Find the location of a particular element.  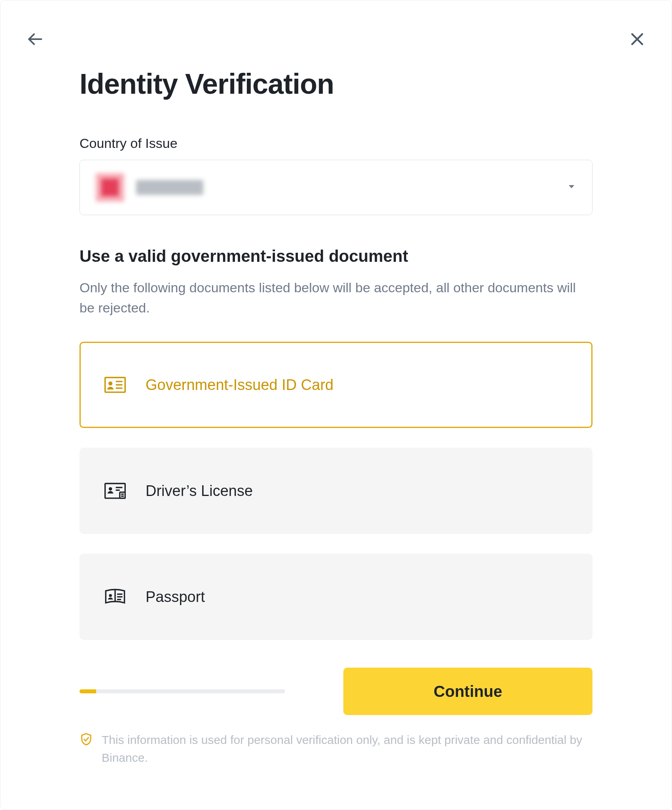

country-select is located at coordinates (336, 187).